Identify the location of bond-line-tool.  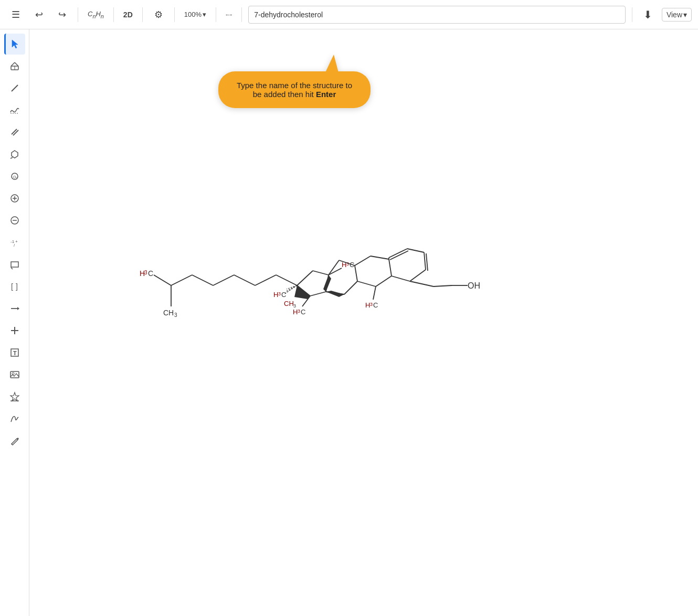
(15, 88).